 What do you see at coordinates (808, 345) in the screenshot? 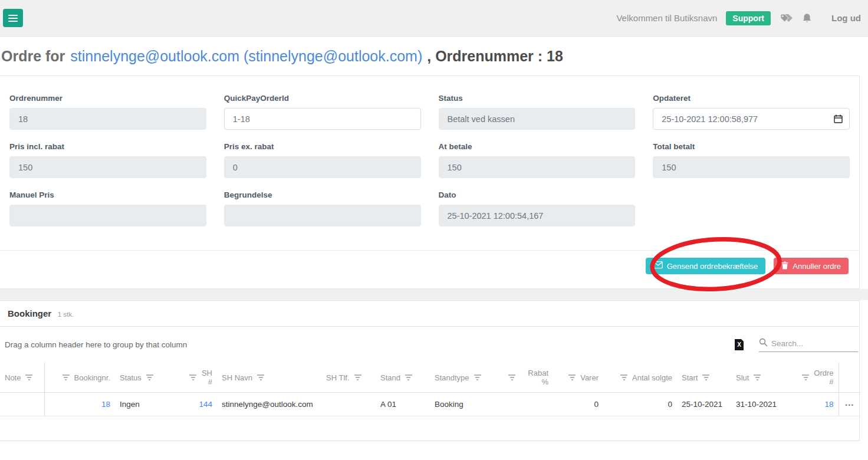
I see `search-box` at bounding box center [808, 345].